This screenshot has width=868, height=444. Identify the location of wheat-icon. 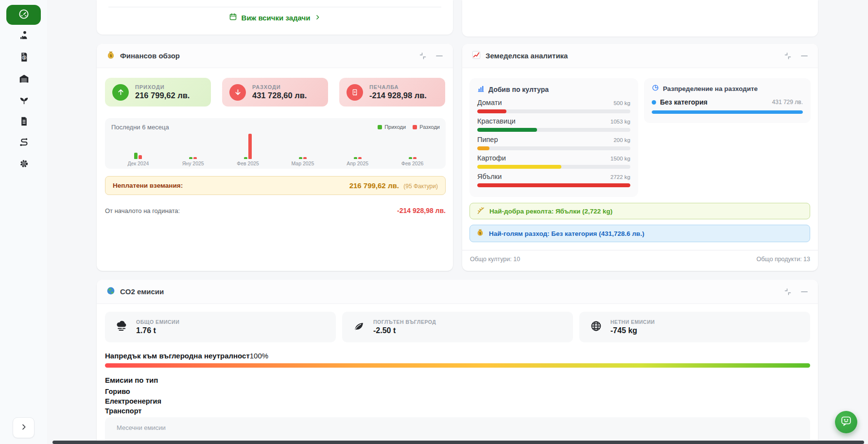
(480, 211).